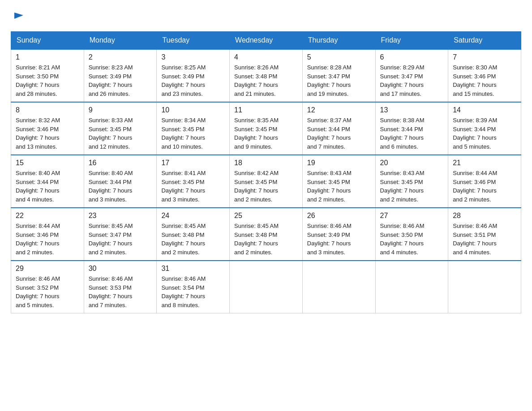  Describe the element at coordinates (266, 128) in the screenshot. I see `calendar-week-row: 8 Sunrise: 8:32 AMSunset: 3:46 PMDayligh…` at that location.